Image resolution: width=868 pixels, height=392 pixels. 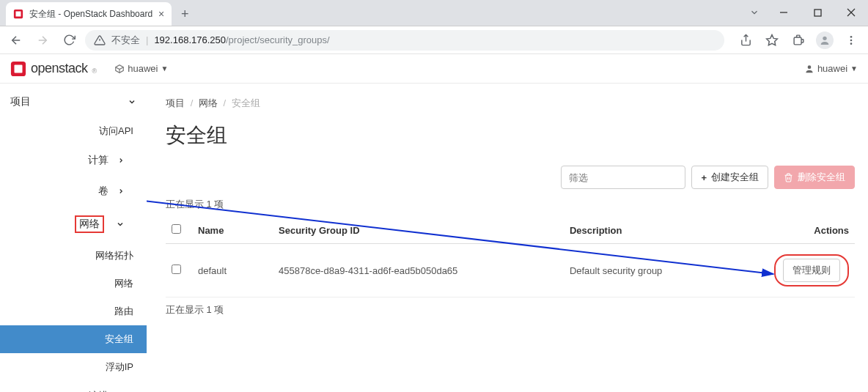 What do you see at coordinates (91, 15) in the screenshot?
I see `tab-title: 安全组 - OpenStack Dashboard` at bounding box center [91, 15].